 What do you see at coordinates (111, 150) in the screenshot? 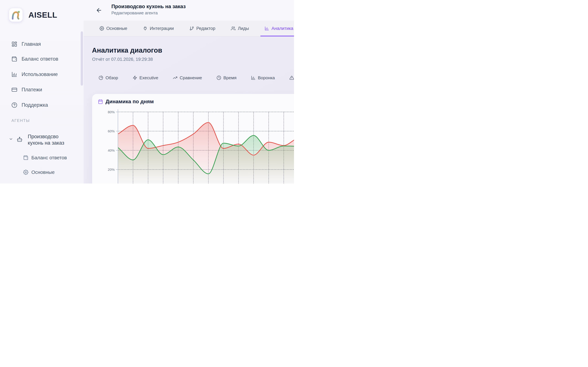
I see `svg-text: 40%` at bounding box center [111, 150].